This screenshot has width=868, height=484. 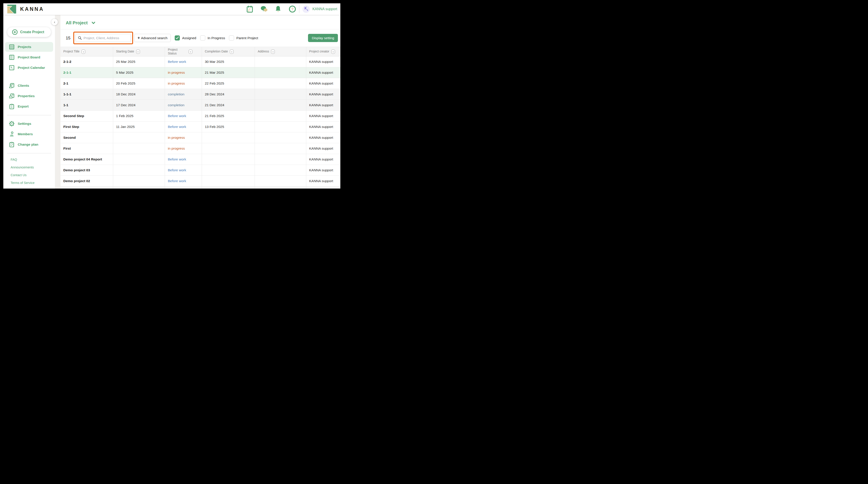 I want to click on bell-icon, so click(x=278, y=9).